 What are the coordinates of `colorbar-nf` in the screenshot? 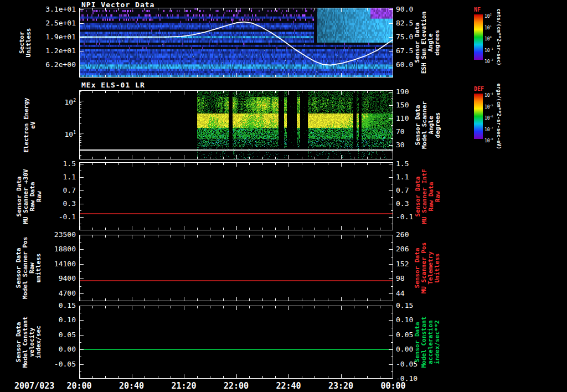 It's located at (478, 37).